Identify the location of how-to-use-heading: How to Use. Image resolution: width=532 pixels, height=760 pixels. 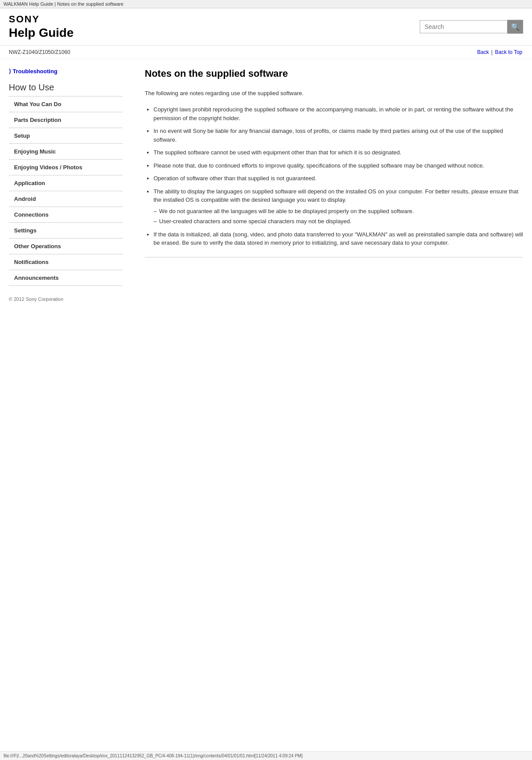
(66, 88).